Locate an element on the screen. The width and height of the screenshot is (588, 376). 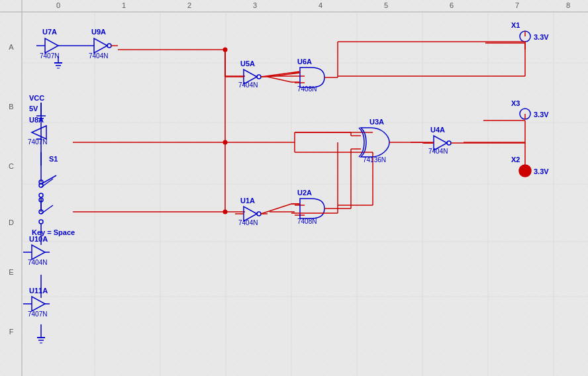
u2a-sub: 7408N is located at coordinates (307, 221).